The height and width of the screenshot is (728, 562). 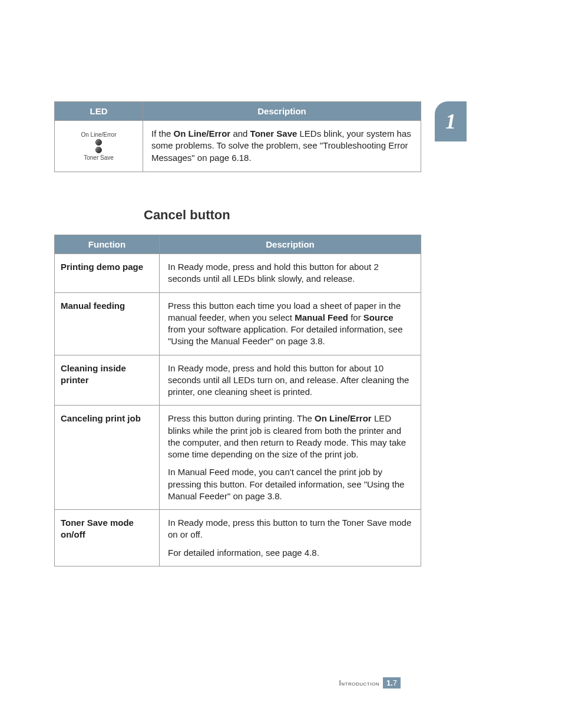 I want to click on footer-page-minor: 7, so click(x=396, y=683).